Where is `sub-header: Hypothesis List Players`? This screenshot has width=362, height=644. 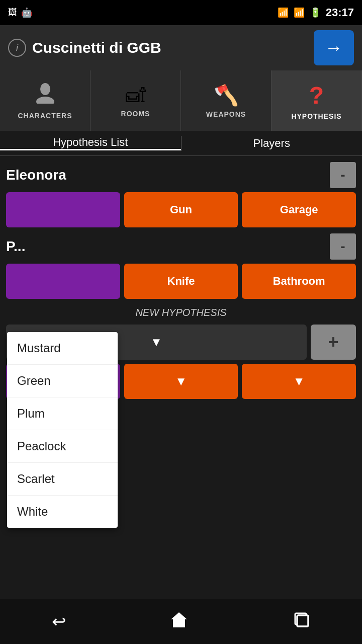 sub-header: Hypothesis List Players is located at coordinates (181, 143).